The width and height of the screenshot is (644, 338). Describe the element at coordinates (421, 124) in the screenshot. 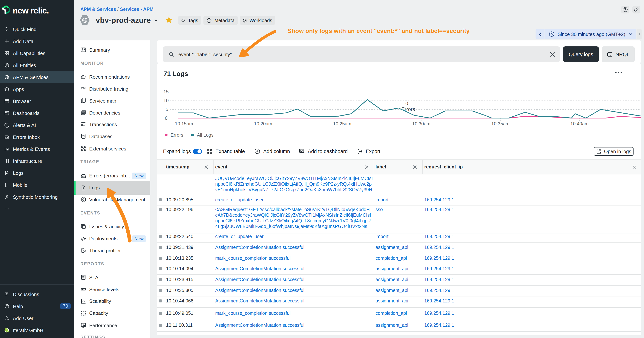

I see `svg-text: 10:30am` at that location.